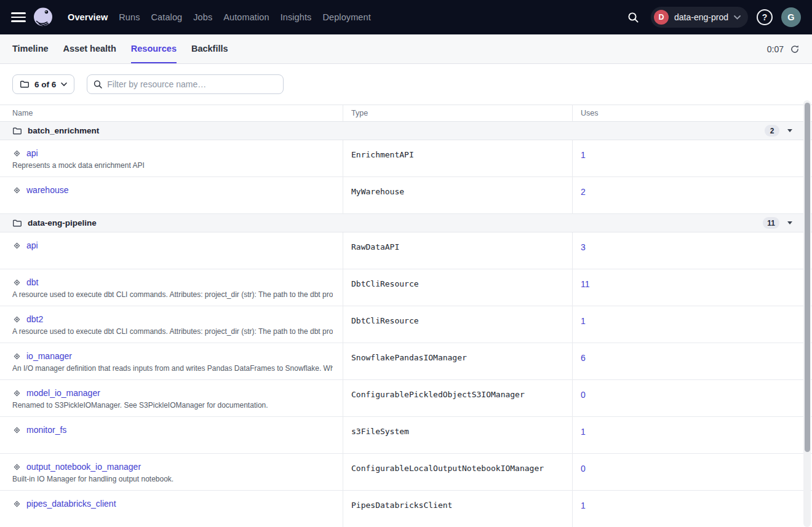 The image size is (812, 527). I want to click on resource-name-link: monitor_fs, so click(47, 430).